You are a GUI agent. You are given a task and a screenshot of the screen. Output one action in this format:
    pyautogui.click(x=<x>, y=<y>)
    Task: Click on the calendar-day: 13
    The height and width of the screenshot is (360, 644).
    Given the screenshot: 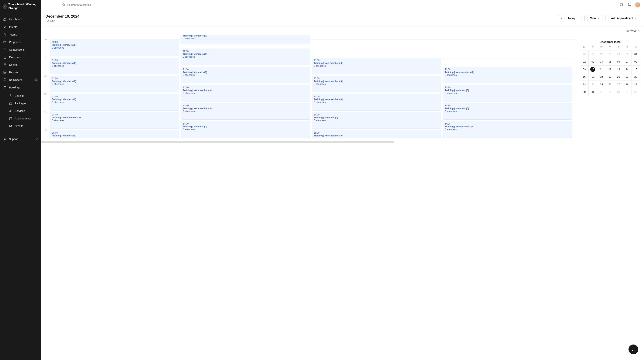 What is the action you would take?
    pyautogui.click(x=618, y=69)
    